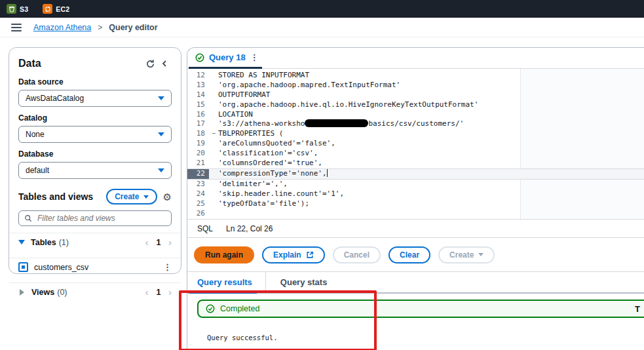 Image resolution: width=644 pixels, height=350 pixels. Describe the element at coordinates (95, 267) in the screenshot. I see `table-item-customers-csv: customers_csv ⋮` at that location.